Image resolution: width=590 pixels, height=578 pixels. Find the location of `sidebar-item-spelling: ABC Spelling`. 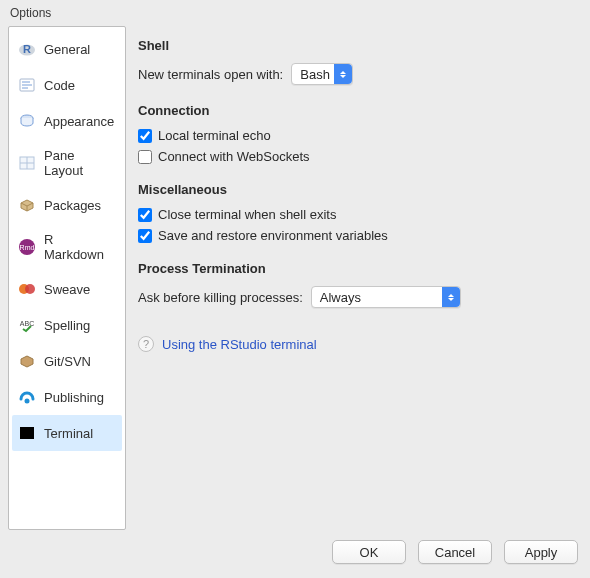

sidebar-item-spelling: ABC Spelling is located at coordinates (67, 325).